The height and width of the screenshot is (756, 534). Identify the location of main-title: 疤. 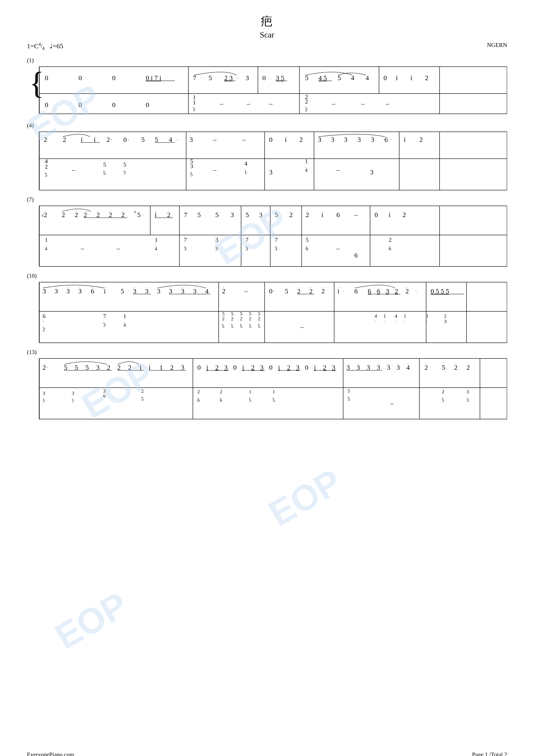
(267, 21).